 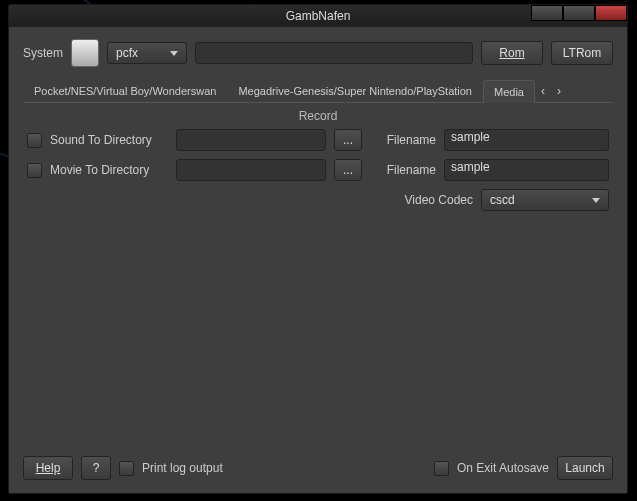 What do you see at coordinates (503, 468) in the screenshot?
I see `autosave-label: On Exit Autosave` at bounding box center [503, 468].